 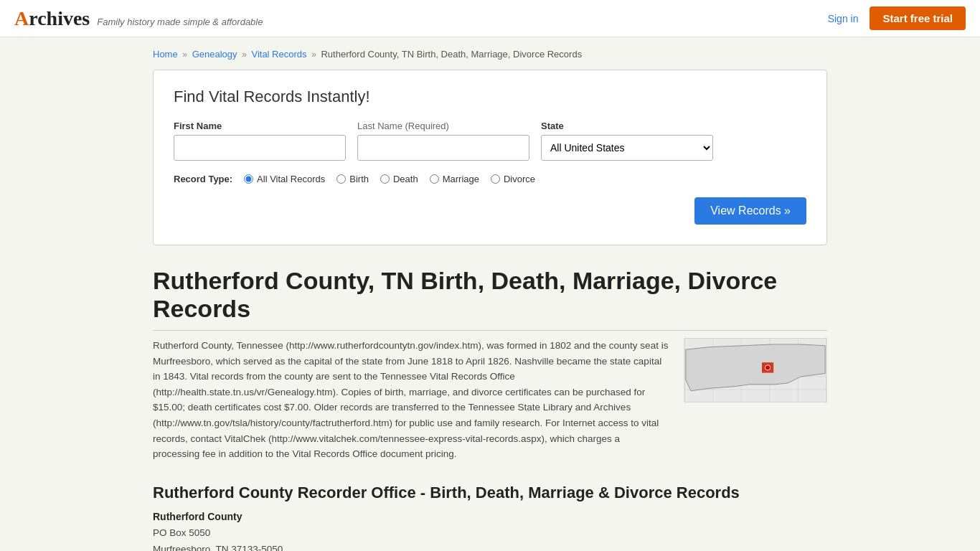 What do you see at coordinates (490, 493) in the screenshot?
I see `section2-title: Rutherford County Recorder Office - Birt…` at bounding box center [490, 493].